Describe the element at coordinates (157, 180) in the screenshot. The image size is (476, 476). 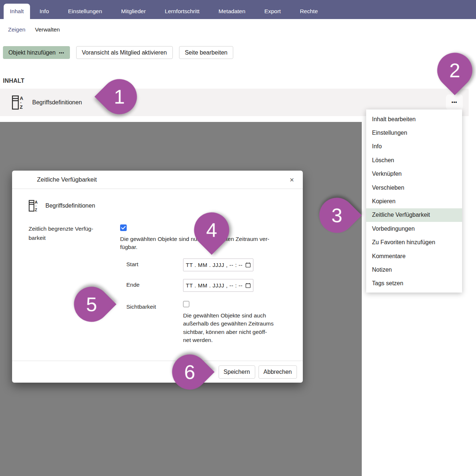
I see `modal-header: Zeitliche Verfügbarkeit ×` at that location.